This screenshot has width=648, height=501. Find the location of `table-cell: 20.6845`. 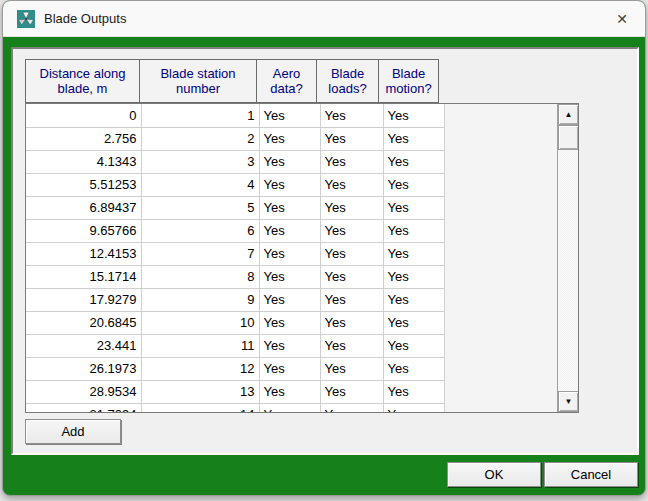

table-cell: 20.6845 is located at coordinates (84, 322).